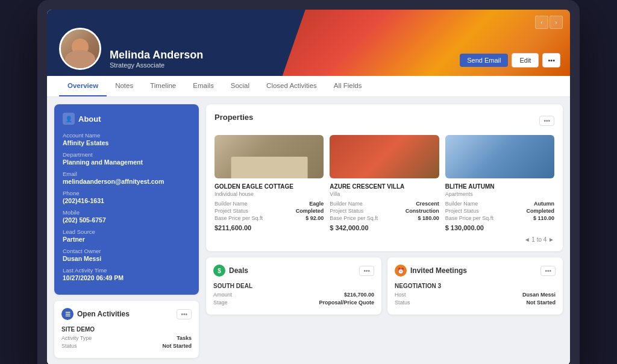 This screenshot has width=617, height=364. What do you see at coordinates (308, 87) in the screenshot?
I see `tabs-bar: Overview Notes Timeline Emails Social Cl…` at bounding box center [308, 87].